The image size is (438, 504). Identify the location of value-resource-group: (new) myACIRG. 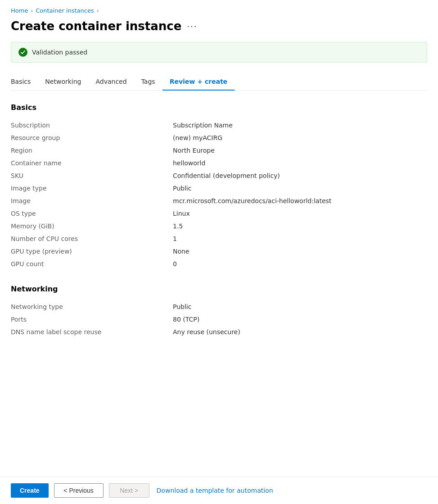
(300, 138).